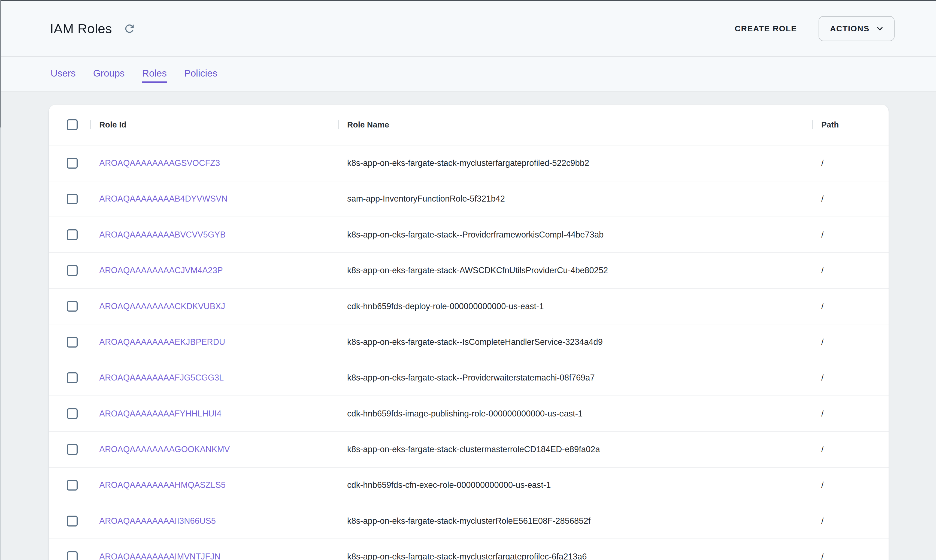 This screenshot has width=936, height=560. What do you see at coordinates (469, 199) in the screenshot?
I see `table-row: AROAQAAAAAAAAB4DYVWSVN sam-app-Inventory…` at bounding box center [469, 199].